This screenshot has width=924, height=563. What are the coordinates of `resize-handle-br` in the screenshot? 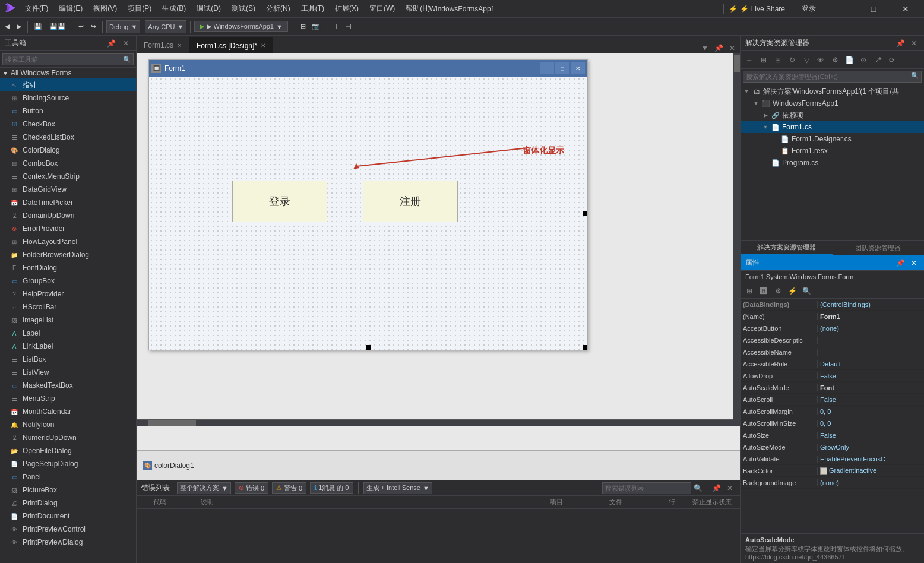 It's located at (585, 347).